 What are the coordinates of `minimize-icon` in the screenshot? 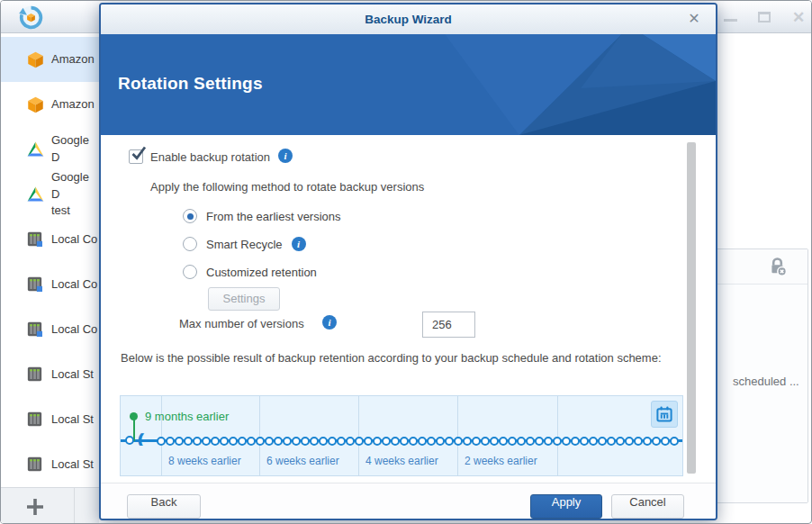 It's located at (730, 17).